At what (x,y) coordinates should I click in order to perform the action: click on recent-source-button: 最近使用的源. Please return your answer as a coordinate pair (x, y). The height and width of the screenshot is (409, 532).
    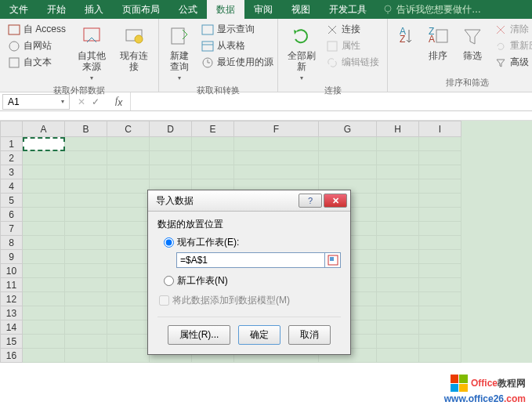
    Looking at the image, I should click on (237, 63).